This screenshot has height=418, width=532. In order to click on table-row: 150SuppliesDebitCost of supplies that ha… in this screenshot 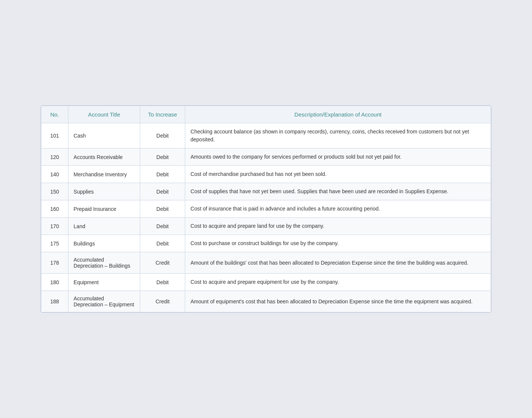, I will do `click(266, 192)`.